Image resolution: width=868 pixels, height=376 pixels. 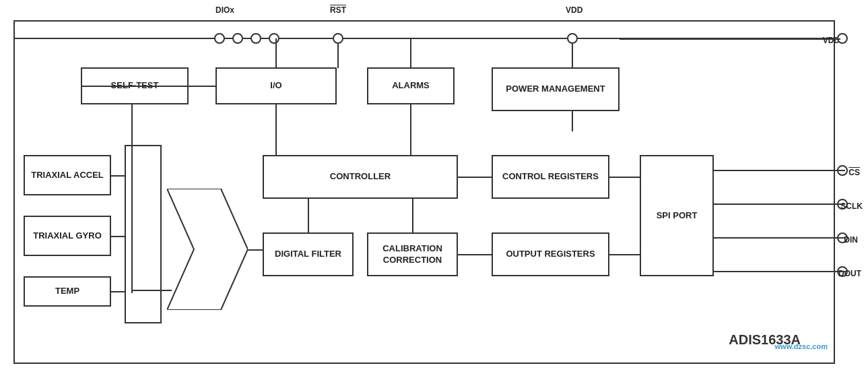 I want to click on cs-text: CS, so click(x=854, y=173).